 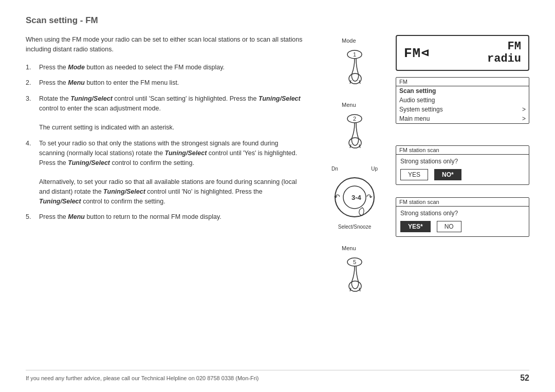 What do you see at coordinates (355, 126) in the screenshot?
I see `diagram-step2: Menu 2` at bounding box center [355, 126].